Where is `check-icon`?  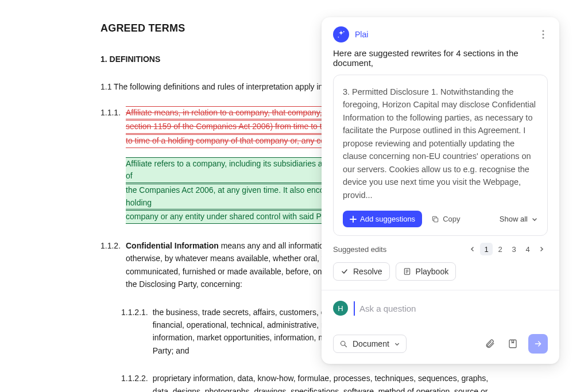
check-icon is located at coordinates (345, 271).